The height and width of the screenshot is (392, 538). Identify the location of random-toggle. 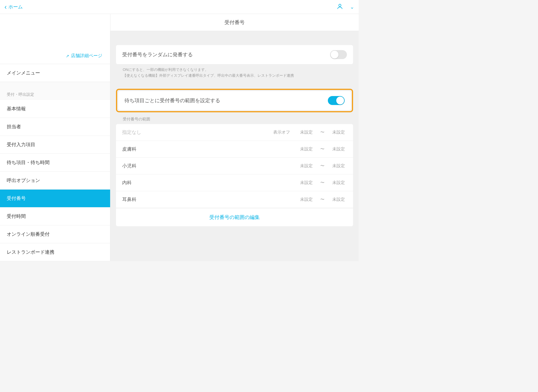
(338, 55).